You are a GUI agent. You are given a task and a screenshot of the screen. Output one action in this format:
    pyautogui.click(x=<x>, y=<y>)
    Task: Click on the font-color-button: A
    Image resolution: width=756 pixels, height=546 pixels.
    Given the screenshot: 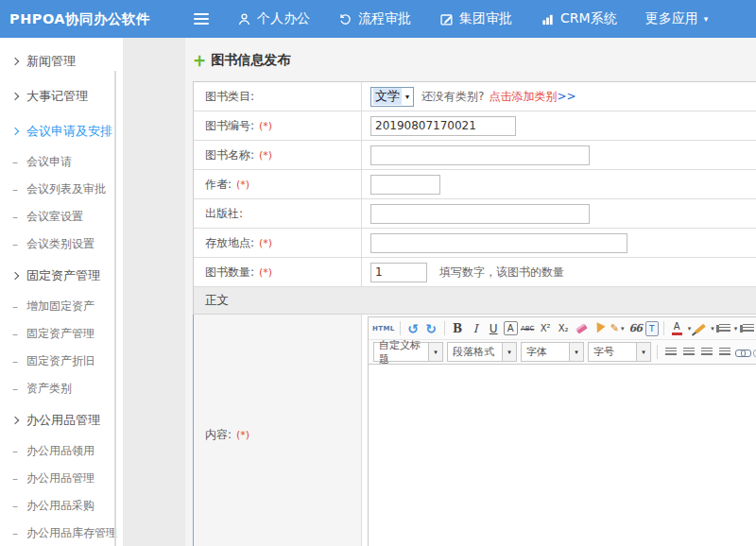 What is the action you would take?
    pyautogui.click(x=677, y=329)
    